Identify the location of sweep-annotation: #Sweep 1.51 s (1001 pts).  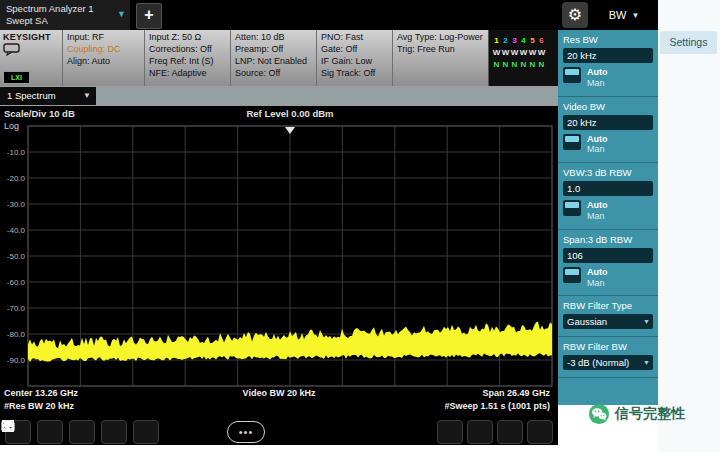
(497, 406).